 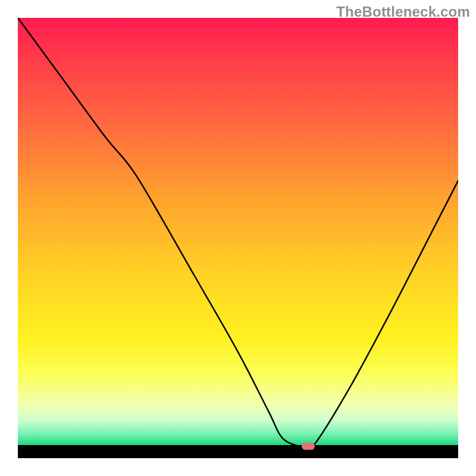 I want to click on baseline, so click(x=238, y=446).